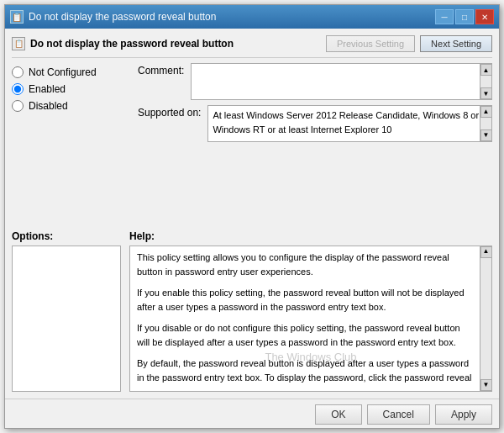  I want to click on help-scroll-up: ▲, so click(486, 252).